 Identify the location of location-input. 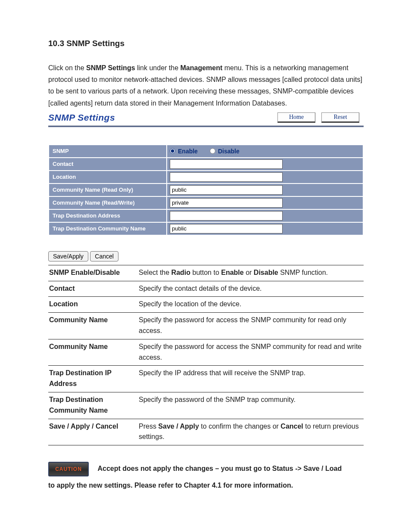
(226, 177).